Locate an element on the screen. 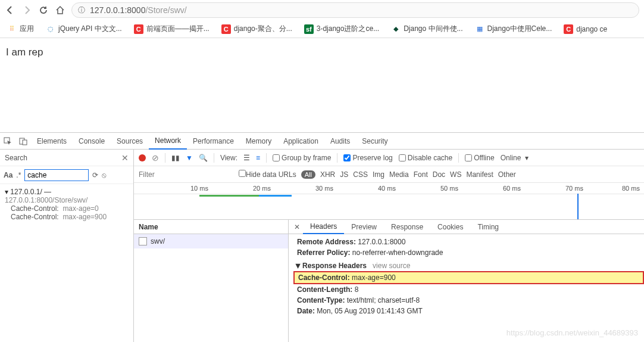  timeline-marker is located at coordinates (578, 206).